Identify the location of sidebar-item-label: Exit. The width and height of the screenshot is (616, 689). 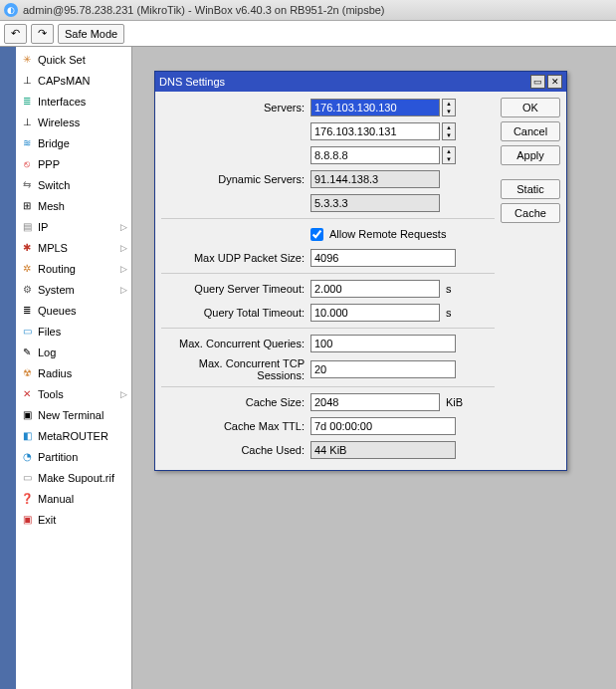
(47, 520).